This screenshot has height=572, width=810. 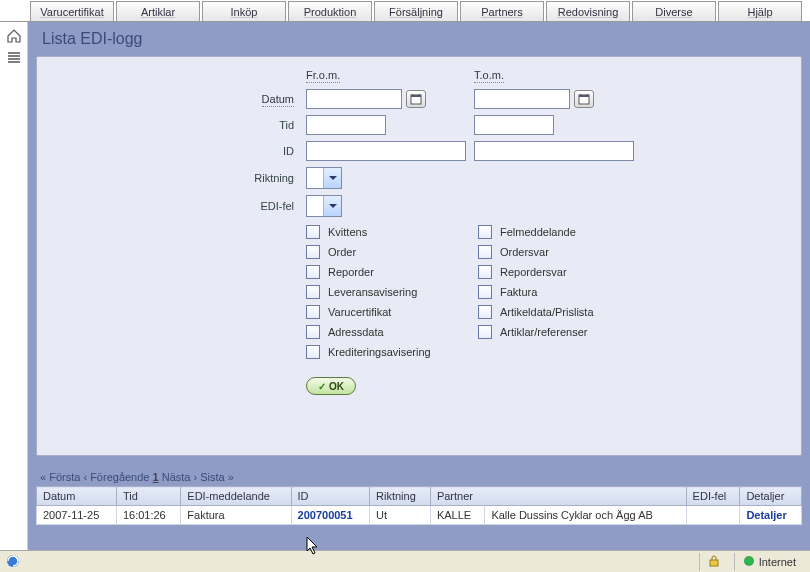 I want to click on col-edifel: EDI-fel, so click(x=713, y=496).